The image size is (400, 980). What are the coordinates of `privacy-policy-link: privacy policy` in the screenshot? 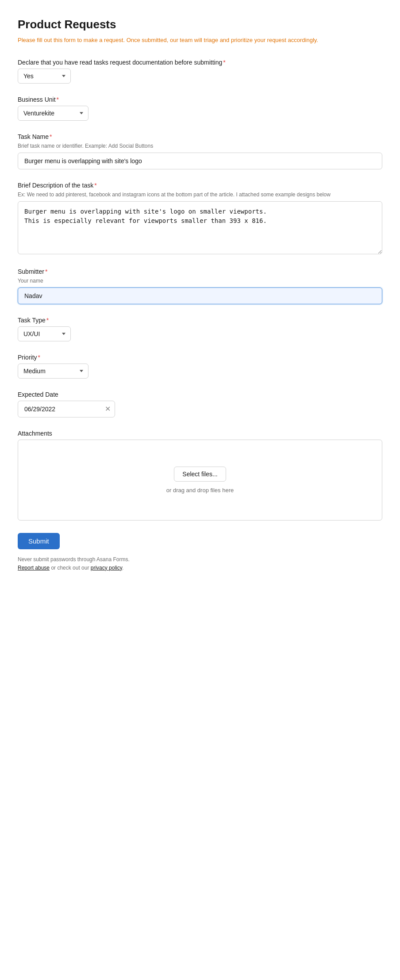 It's located at (106, 568).